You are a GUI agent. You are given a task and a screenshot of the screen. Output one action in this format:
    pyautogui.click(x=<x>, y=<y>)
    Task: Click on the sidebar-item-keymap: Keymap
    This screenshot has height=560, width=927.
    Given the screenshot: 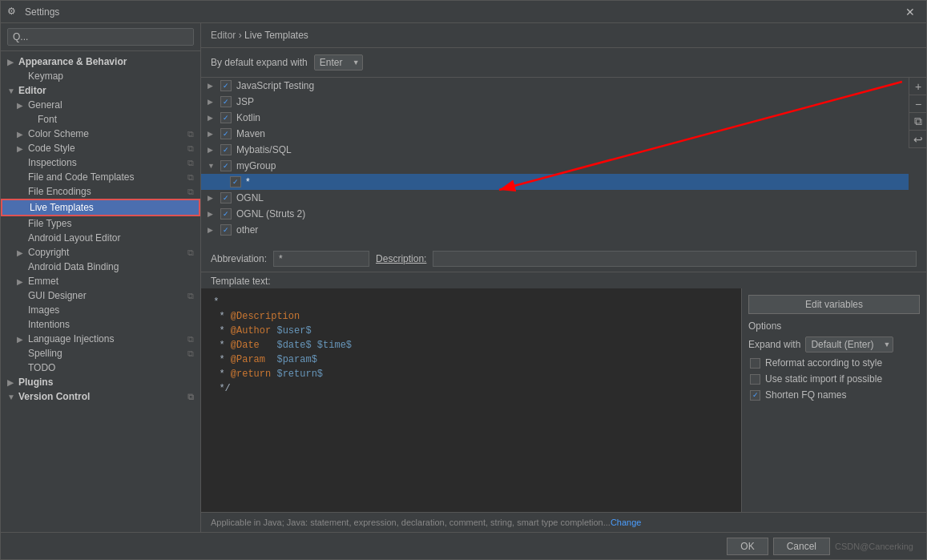 What is the action you would take?
    pyautogui.click(x=101, y=76)
    